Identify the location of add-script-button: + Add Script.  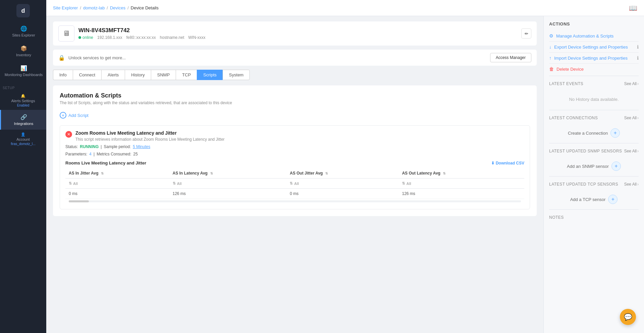
(295, 115).